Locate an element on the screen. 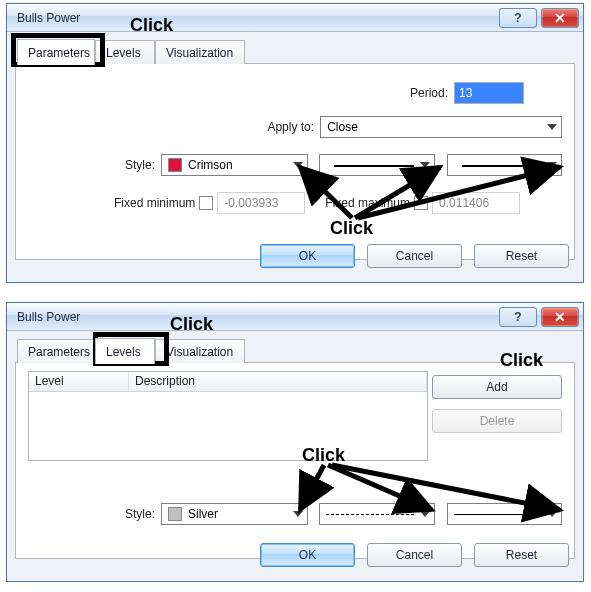 This screenshot has height=592, width=591. fixed-minimum-label: Fixed minimum is located at coordinates (154, 203).